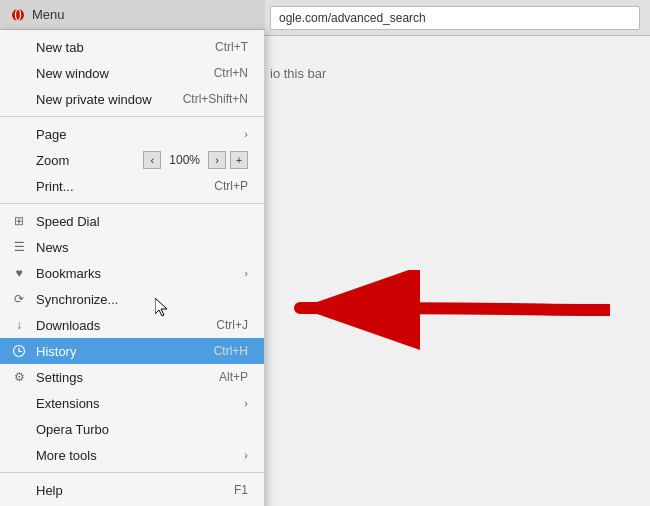 Image resolution: width=650 pixels, height=506 pixels. I want to click on menu-item-extensions-label: Extensions, so click(140, 404).